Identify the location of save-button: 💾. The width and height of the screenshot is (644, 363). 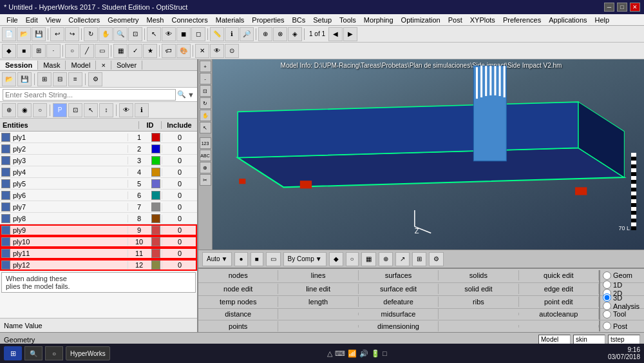
(39, 34).